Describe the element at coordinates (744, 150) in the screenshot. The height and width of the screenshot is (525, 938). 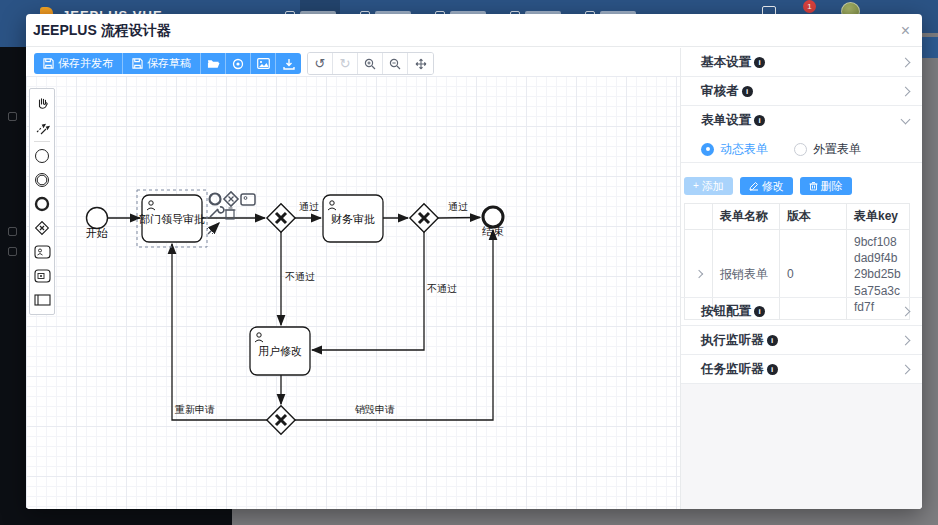
I see `radio-dynamic-label: 动态表单` at that location.